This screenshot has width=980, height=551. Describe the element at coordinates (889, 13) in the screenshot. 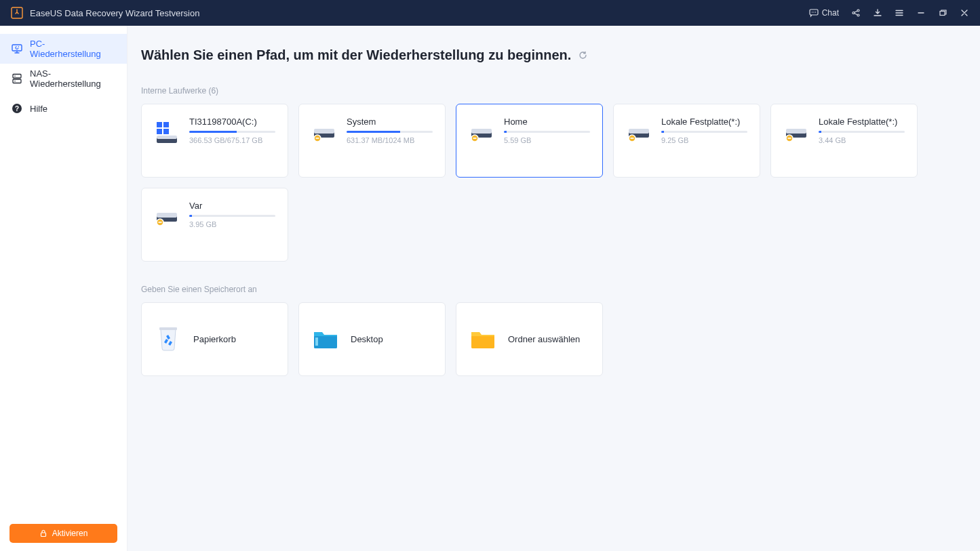

I see `titlebar-controls: Chat` at that location.